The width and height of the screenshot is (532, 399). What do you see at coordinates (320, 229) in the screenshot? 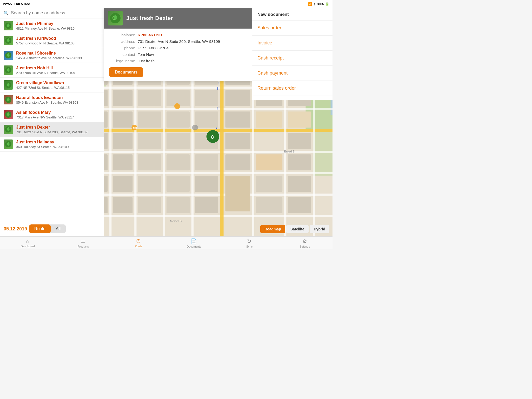
I see `map-ctrl-button: Hybrid` at bounding box center [320, 229].